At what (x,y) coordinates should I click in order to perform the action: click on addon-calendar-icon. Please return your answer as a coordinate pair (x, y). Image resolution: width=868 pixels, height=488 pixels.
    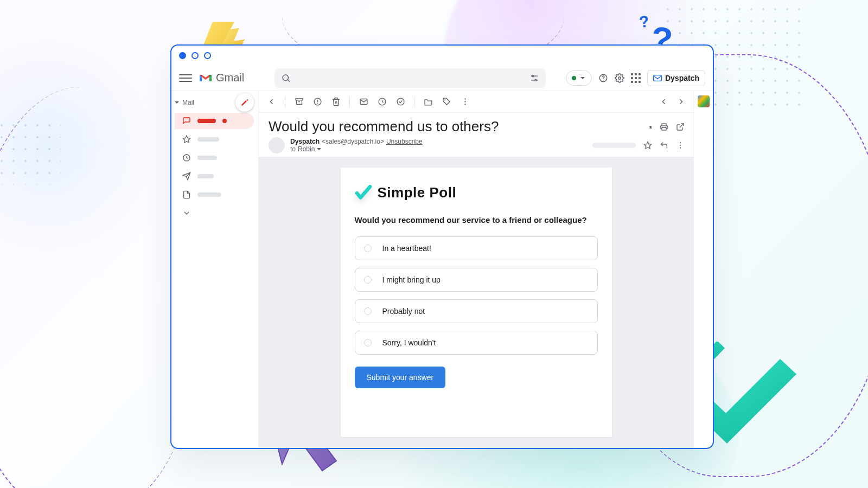
    Looking at the image, I should click on (704, 101).